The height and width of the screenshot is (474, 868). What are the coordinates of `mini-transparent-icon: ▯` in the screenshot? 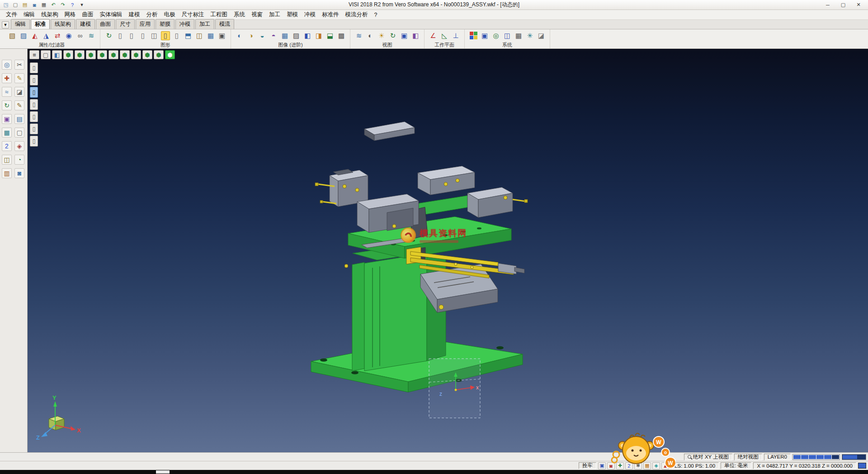 It's located at (34, 104).